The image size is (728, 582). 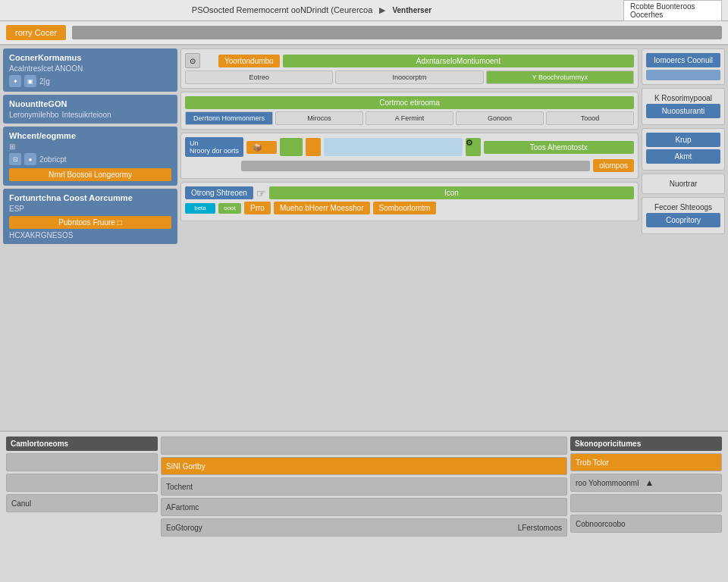 I want to click on left-s3-footer: Nrnrl Boosoii Longeormy, so click(x=90, y=174).